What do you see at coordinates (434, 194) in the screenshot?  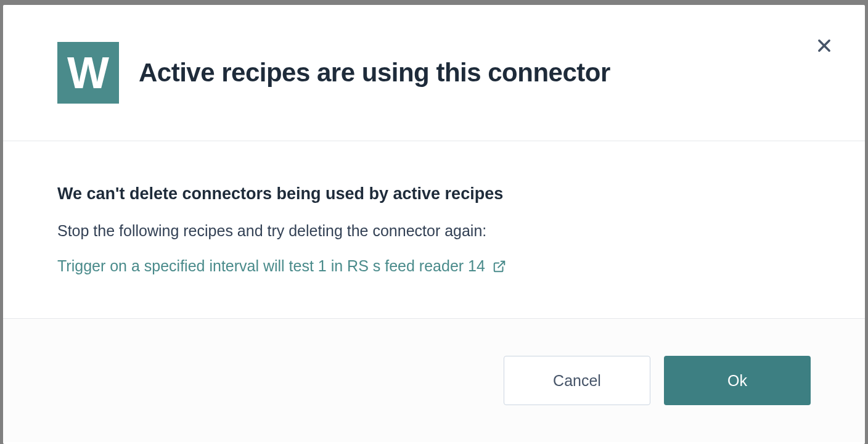 I see `body-heading: We can't delete connectors being used by…` at bounding box center [434, 194].